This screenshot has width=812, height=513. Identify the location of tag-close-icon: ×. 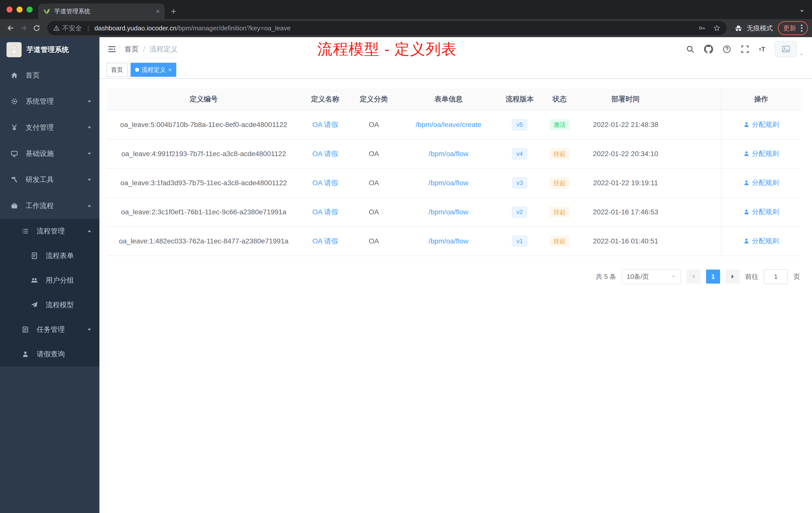
(170, 70).